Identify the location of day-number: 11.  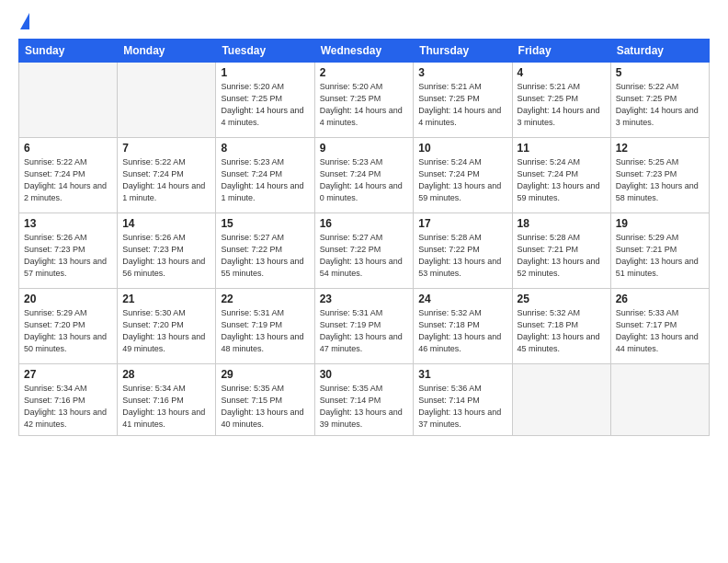
(562, 148).